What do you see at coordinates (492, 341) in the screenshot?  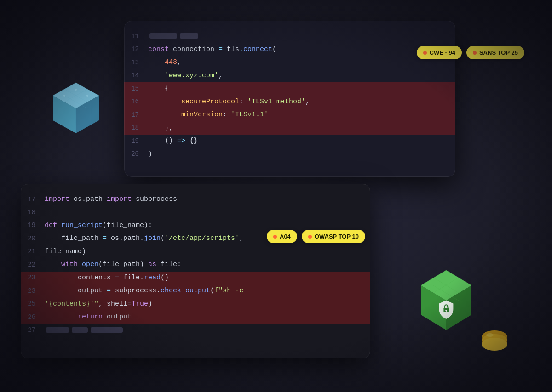 I see `gold-coin-decoration` at bounding box center [492, 341].